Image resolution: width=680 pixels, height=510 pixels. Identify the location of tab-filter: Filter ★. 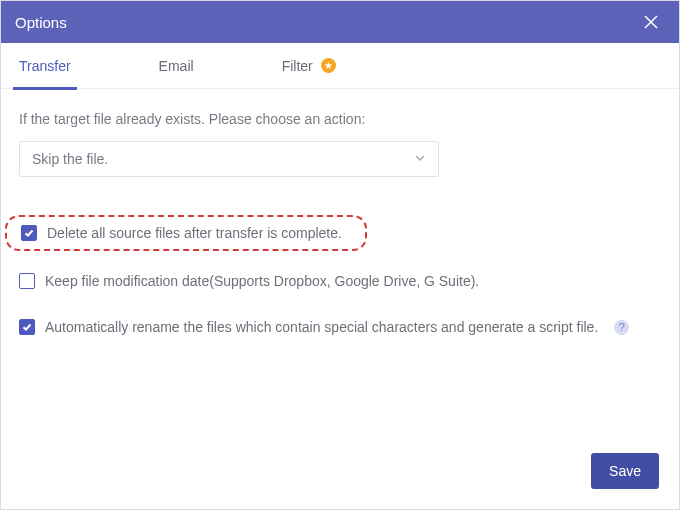
(309, 66).